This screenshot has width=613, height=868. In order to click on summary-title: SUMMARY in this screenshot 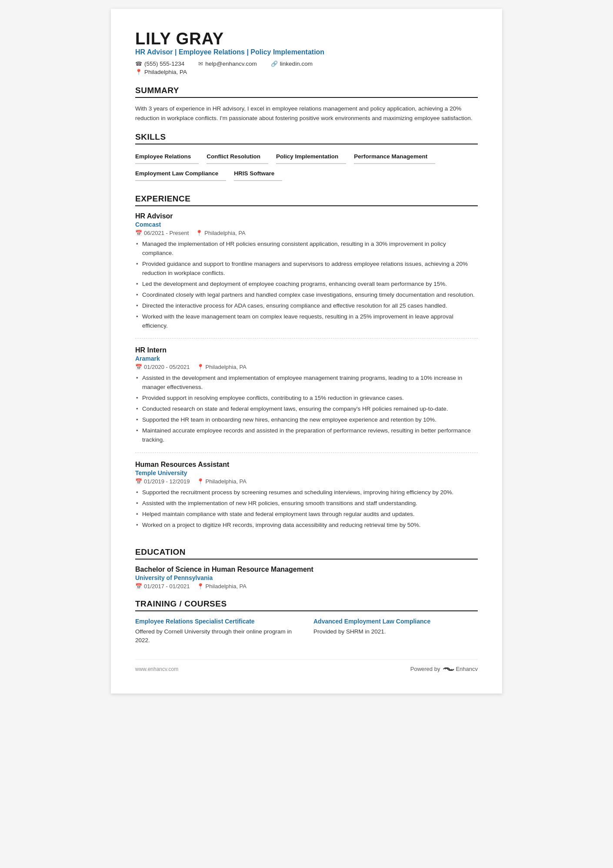, I will do `click(306, 92)`.